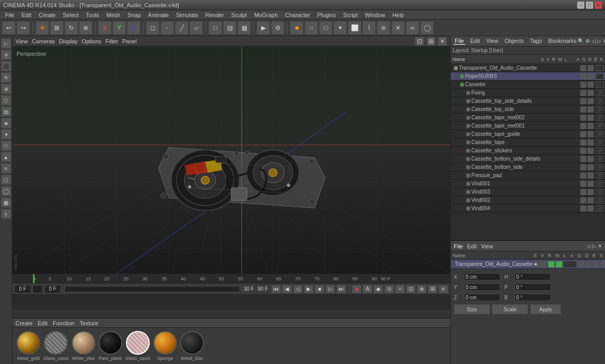  What do you see at coordinates (6, 55) in the screenshot?
I see `left-tool-2: ✛` at bounding box center [6, 55].